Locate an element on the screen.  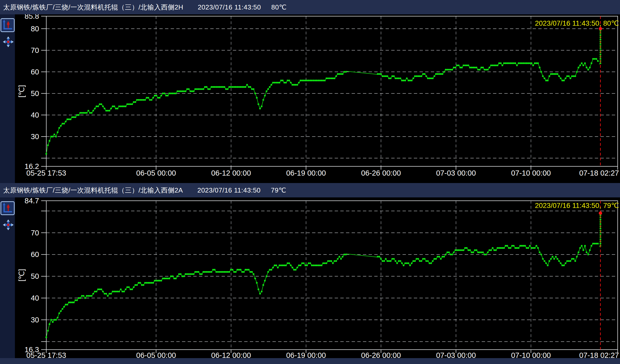
cursor is located at coordinates (600, 275).